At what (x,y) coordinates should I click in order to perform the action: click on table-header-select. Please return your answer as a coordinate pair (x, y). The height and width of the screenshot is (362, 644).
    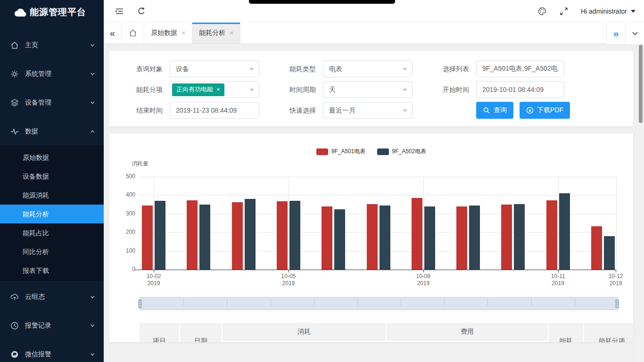
    Looking at the image, I should click on (124, 333).